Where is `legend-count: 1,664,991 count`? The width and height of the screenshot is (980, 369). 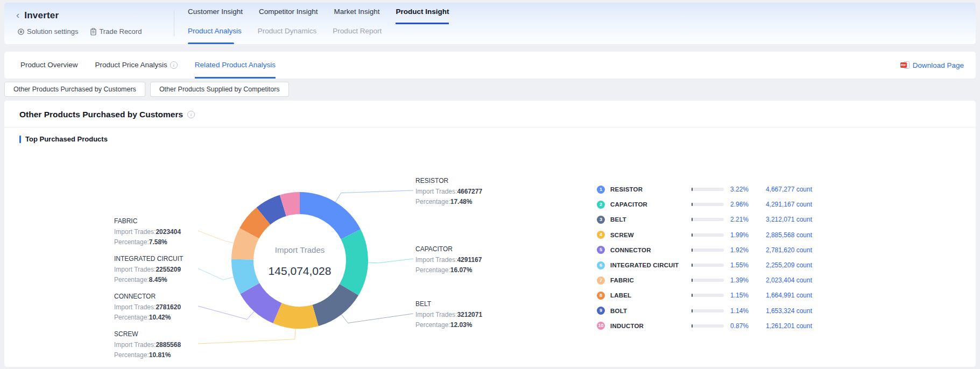 legend-count: 1,664,991 count is located at coordinates (780, 295).